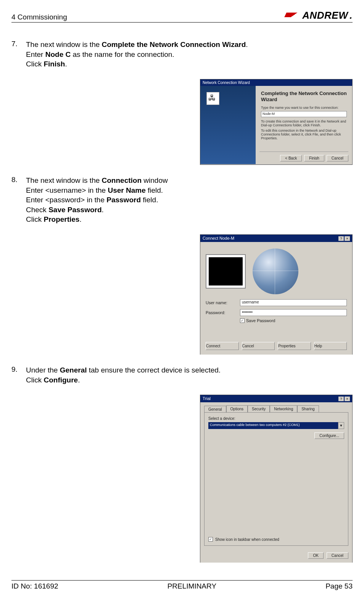 This screenshot has width=364, height=600. Describe the element at coordinates (213, 98) in the screenshot. I see `wizard-icon` at that location.